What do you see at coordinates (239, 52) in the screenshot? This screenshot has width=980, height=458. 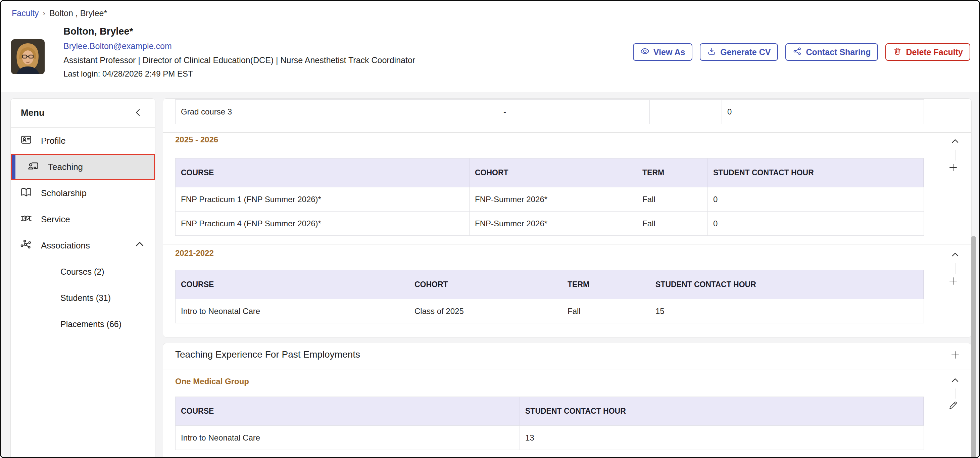 I see `profile-info: Bolton, Brylee* Brylee.Bolton@example.co…` at bounding box center [239, 52].